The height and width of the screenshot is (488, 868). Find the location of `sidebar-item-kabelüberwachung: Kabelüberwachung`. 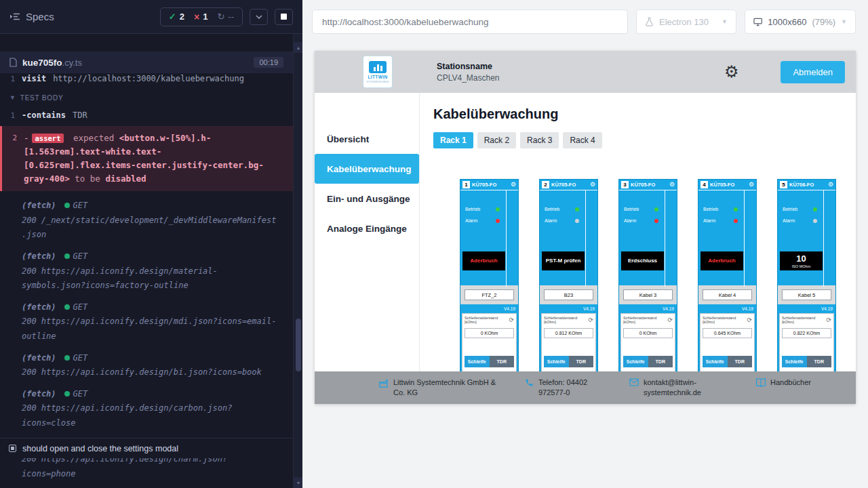

sidebar-item-kabelüberwachung: Kabelüberwachung is located at coordinates (367, 169).